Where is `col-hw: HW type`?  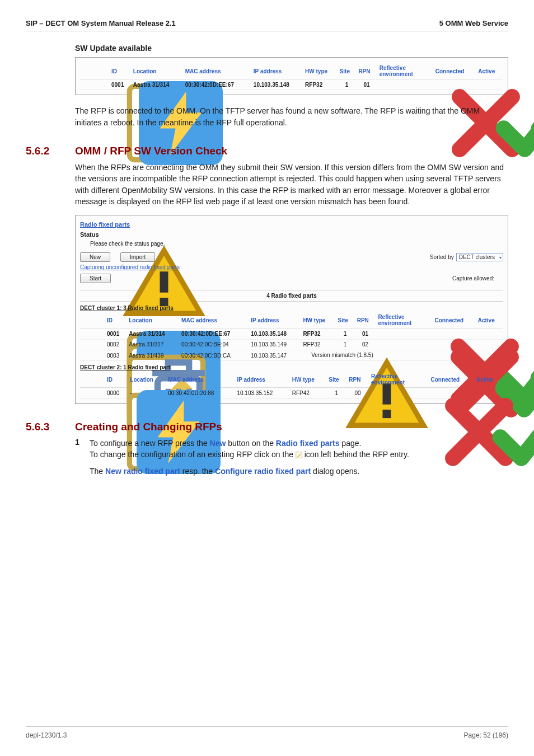 col-hw: HW type is located at coordinates (320, 72).